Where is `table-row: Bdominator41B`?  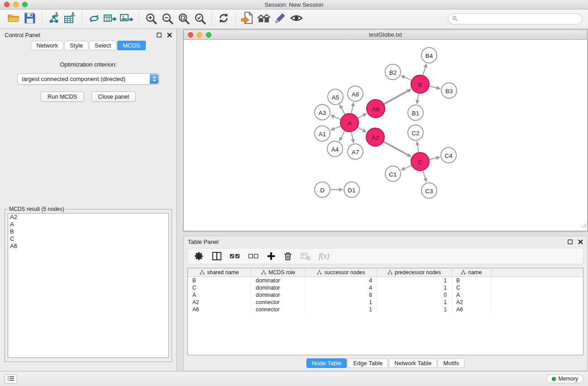 table-row: Bdominator41B is located at coordinates (386, 281).